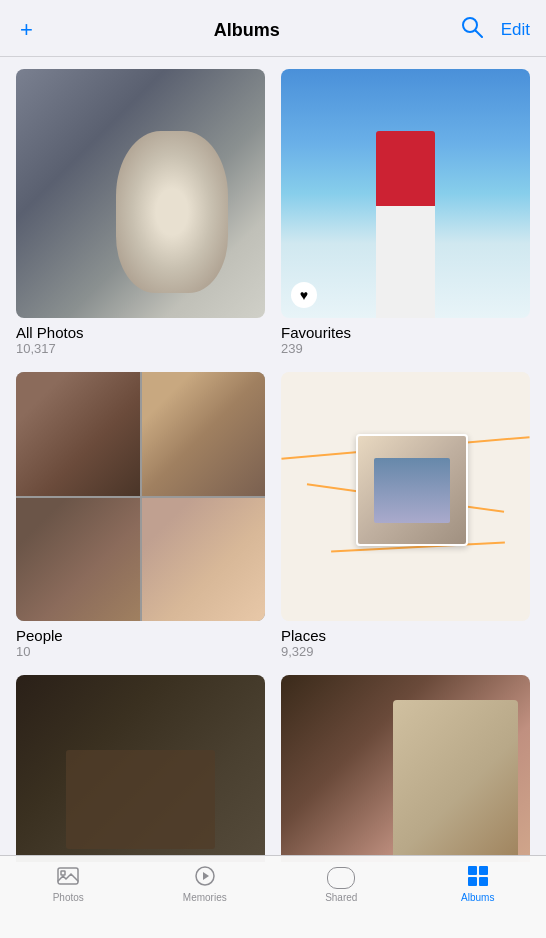 Image resolution: width=546 pixels, height=938 pixels. Describe the element at coordinates (342, 884) in the screenshot. I see `tab-item-shared: Shared` at that location.